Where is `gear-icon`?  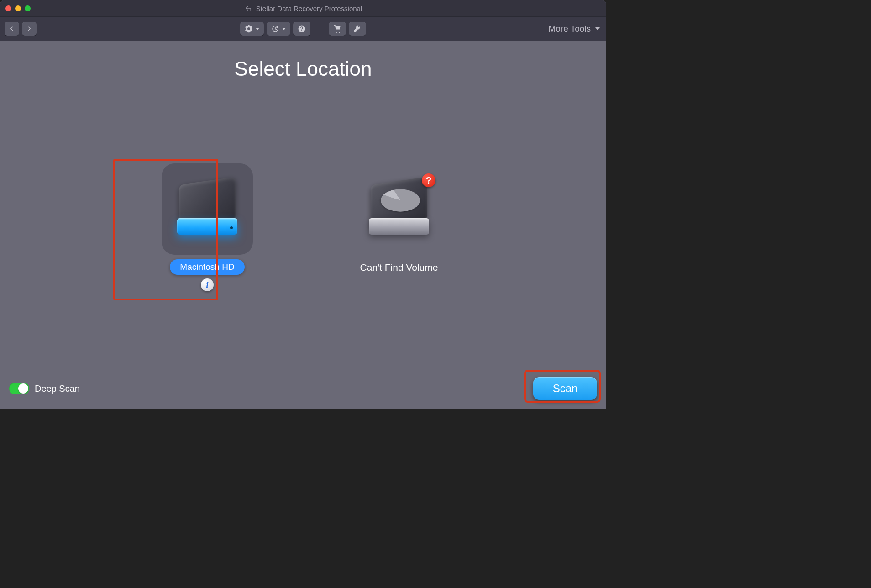
gear-icon is located at coordinates (249, 29).